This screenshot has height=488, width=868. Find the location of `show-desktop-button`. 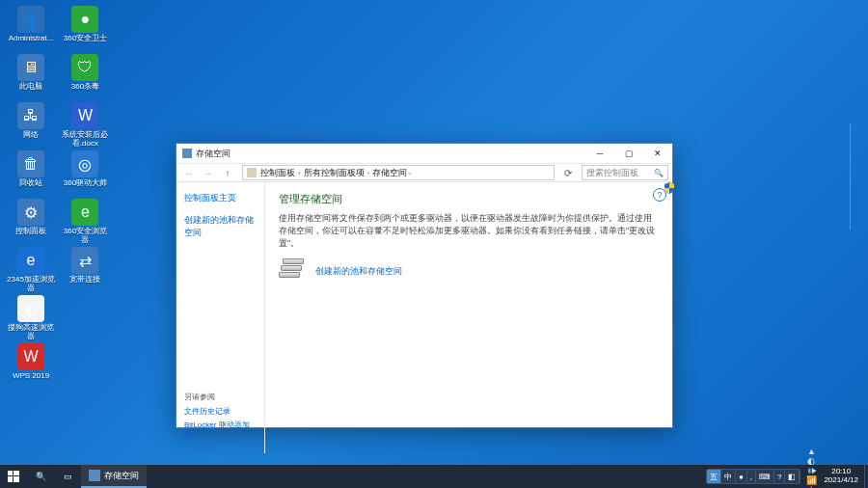

show-desktop-button is located at coordinates (866, 476).